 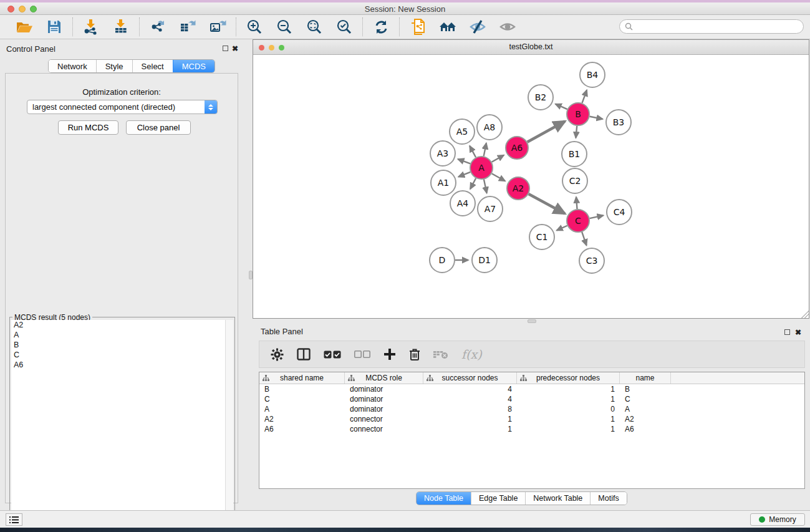 I want to click on tab-network-table: Network Table, so click(x=557, y=498).